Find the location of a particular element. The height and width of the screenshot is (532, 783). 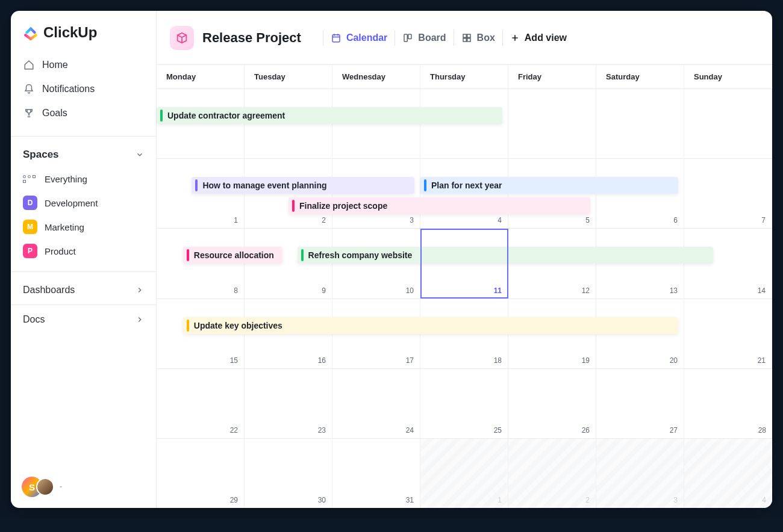

calendar-event: Finalize project scope is located at coordinates (440, 206).